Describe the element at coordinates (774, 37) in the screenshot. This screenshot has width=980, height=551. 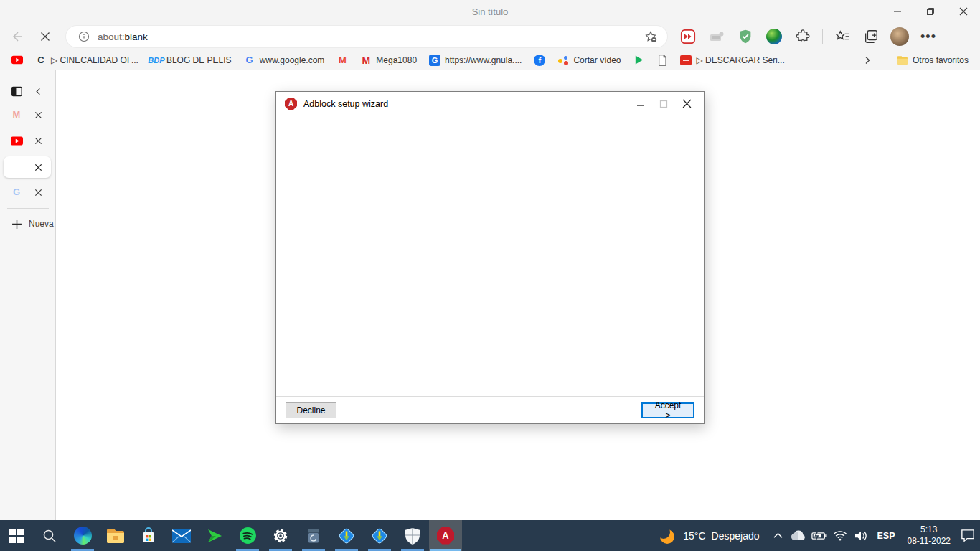
I see `idm-globe-icon` at that location.